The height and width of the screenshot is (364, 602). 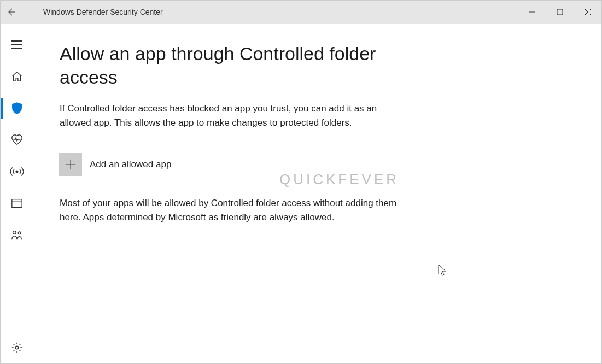 I want to click on sidebar-item-family-options, so click(x=17, y=235).